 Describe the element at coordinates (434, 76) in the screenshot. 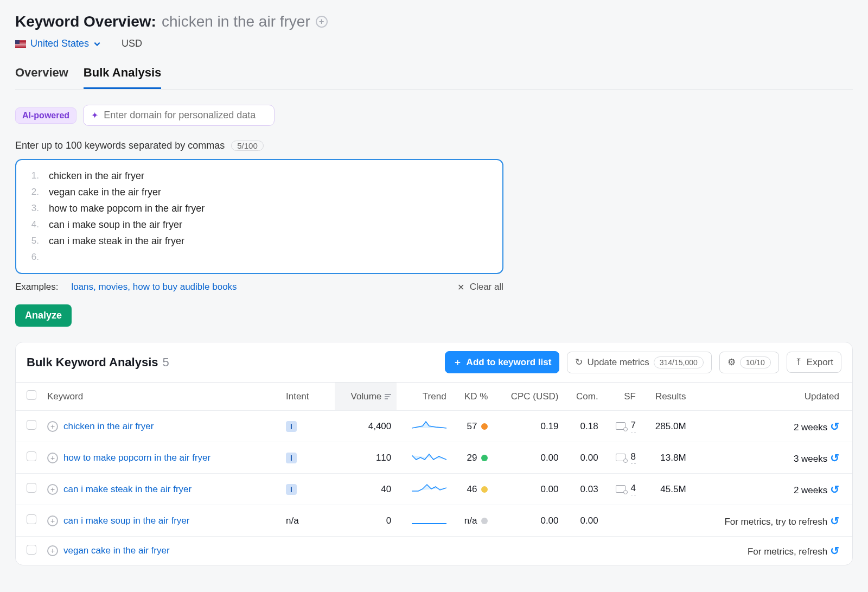

I see `tabs: Overview Bulk Analysis` at that location.